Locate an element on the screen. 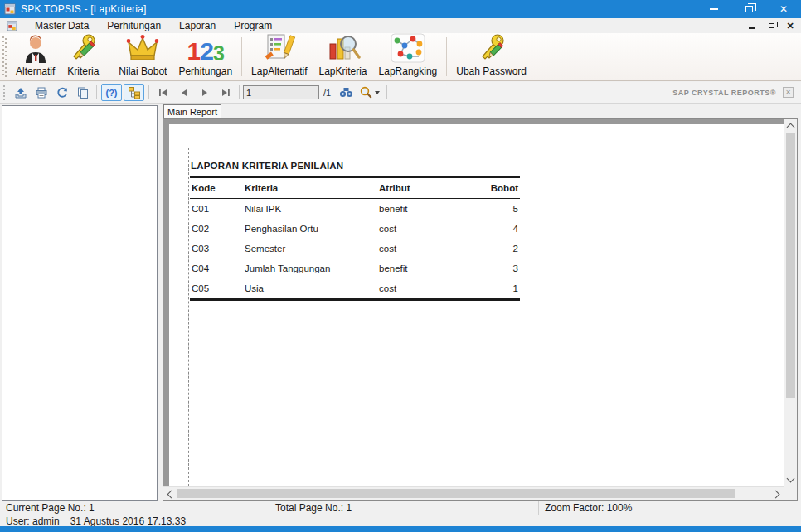 The width and height of the screenshot is (801, 532). cell-bobot: 1 is located at coordinates (495, 288).